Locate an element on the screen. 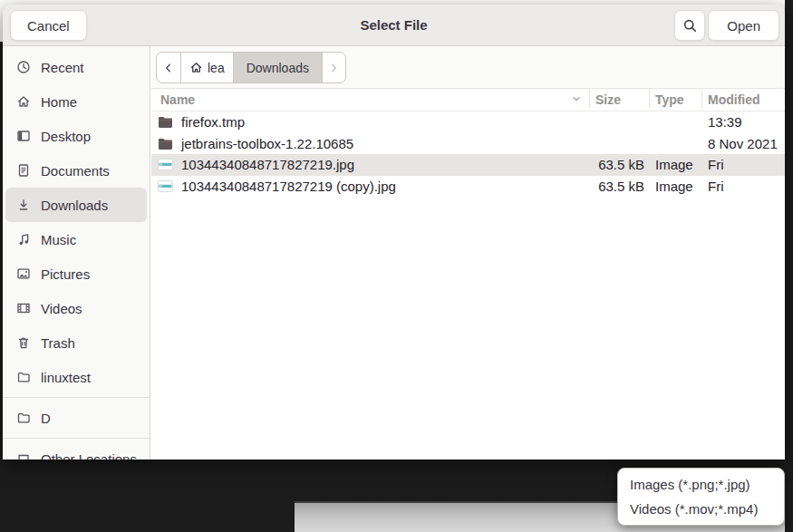 The height and width of the screenshot is (532, 793). file-name: jetbrains-toolbox-1.22.10685 is located at coordinates (267, 144).